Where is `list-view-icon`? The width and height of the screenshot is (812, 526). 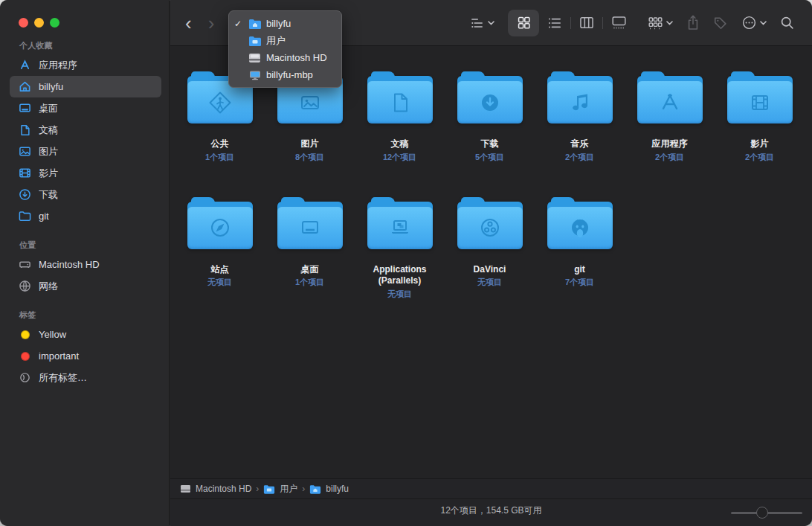
list-view-icon is located at coordinates (555, 23).